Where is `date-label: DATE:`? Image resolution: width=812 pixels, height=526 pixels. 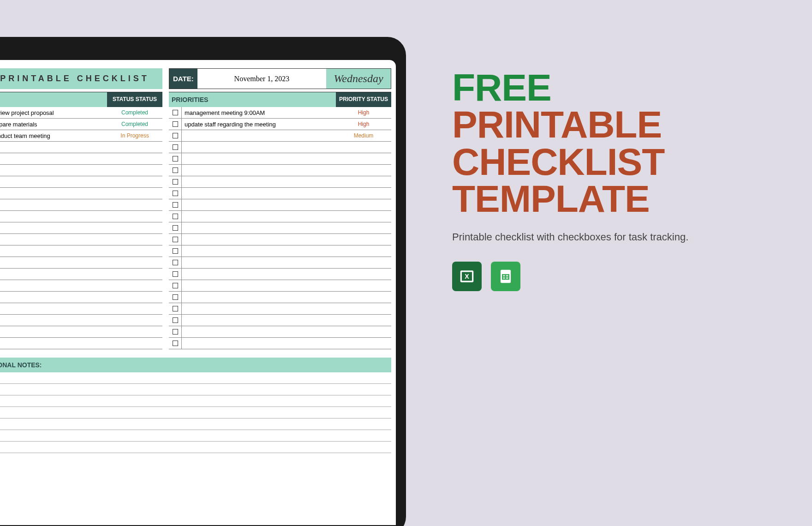
date-label: DATE: is located at coordinates (184, 78).